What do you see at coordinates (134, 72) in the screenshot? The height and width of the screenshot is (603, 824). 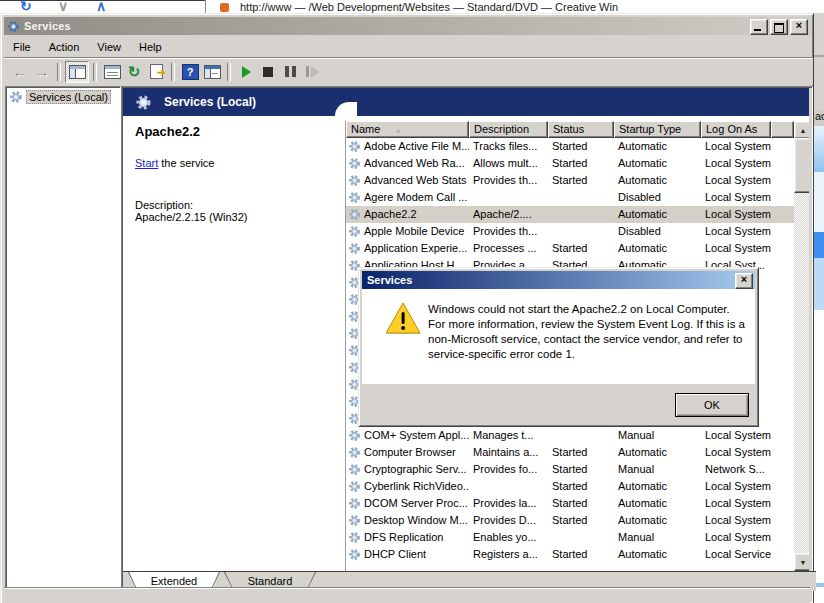 I see `refresh-icon: ↻` at bounding box center [134, 72].